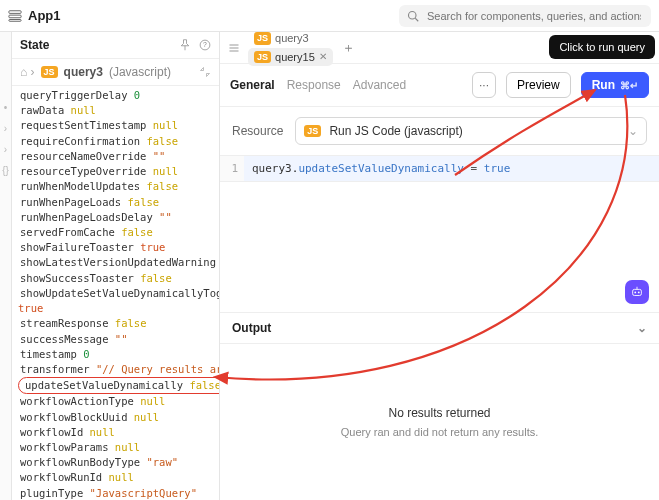 This screenshot has height=500, width=659. I want to click on code-editor: 1 query3.updateSetValueDynamically = tru…, so click(440, 169).